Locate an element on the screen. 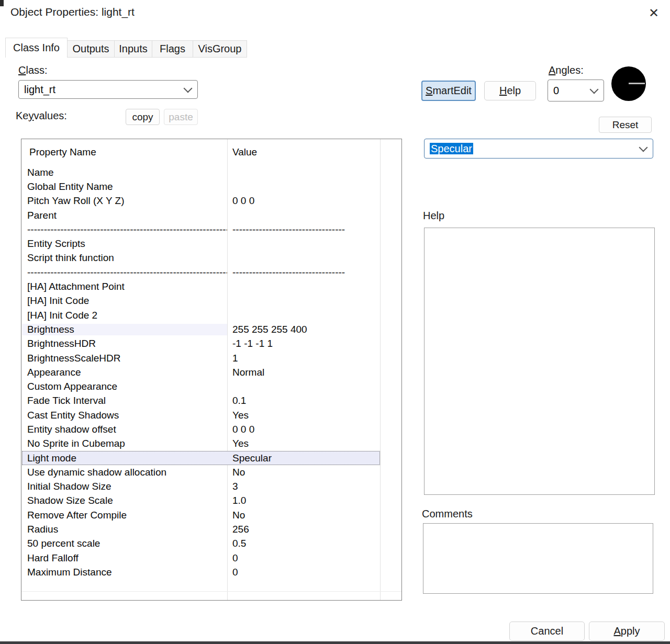 The height and width of the screenshot is (644, 670). tab-label: Class Info is located at coordinates (37, 48).